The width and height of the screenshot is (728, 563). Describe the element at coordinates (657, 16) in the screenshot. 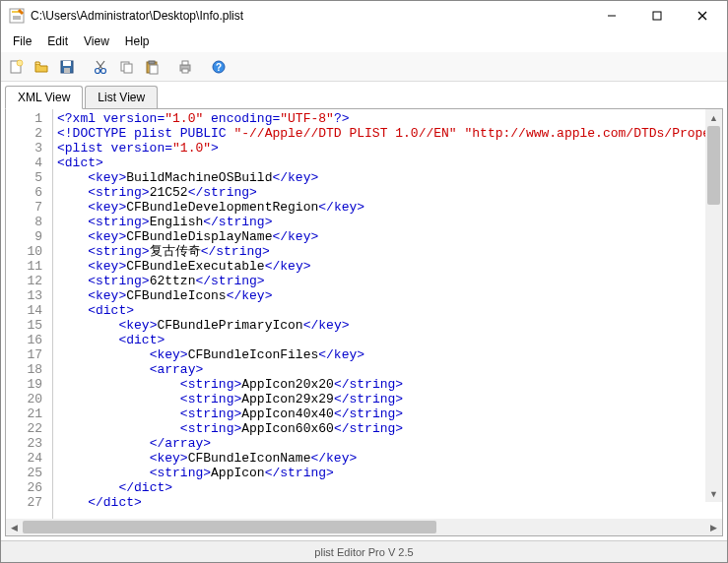

I see `window-controls` at that location.